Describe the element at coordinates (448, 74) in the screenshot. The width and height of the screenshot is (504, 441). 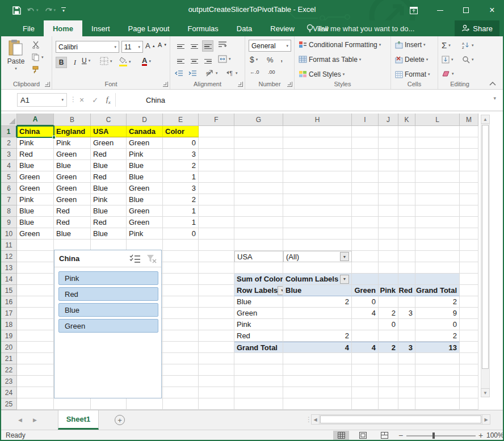
I see `clear-button: ▾` at that location.